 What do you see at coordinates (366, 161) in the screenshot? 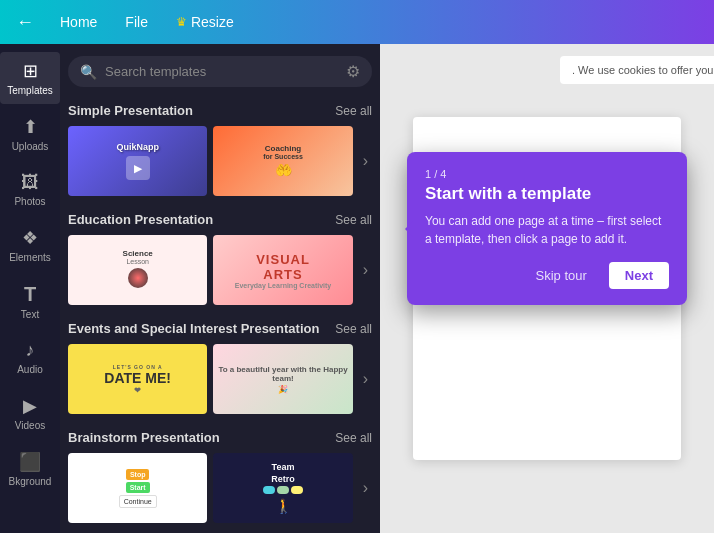
I see `simple-arrow-right: ›` at bounding box center [366, 161].